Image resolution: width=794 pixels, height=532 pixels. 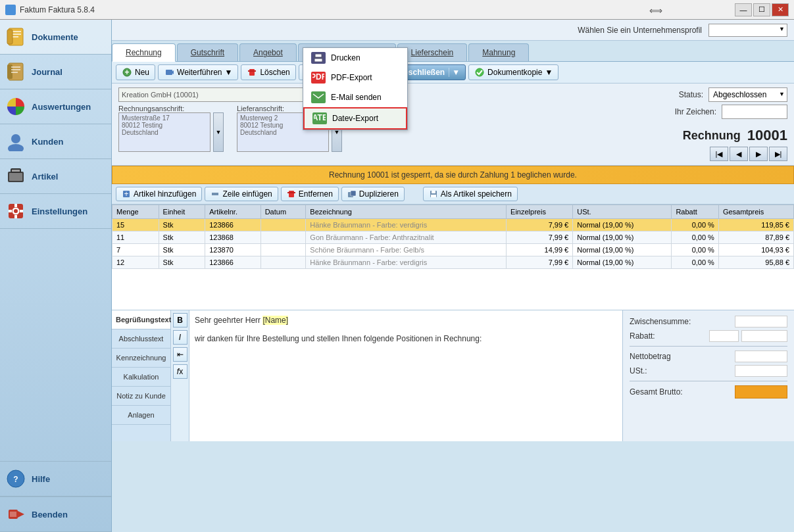 I want to click on cell-einzelpreis: 14,99 €, so click(x=539, y=250).